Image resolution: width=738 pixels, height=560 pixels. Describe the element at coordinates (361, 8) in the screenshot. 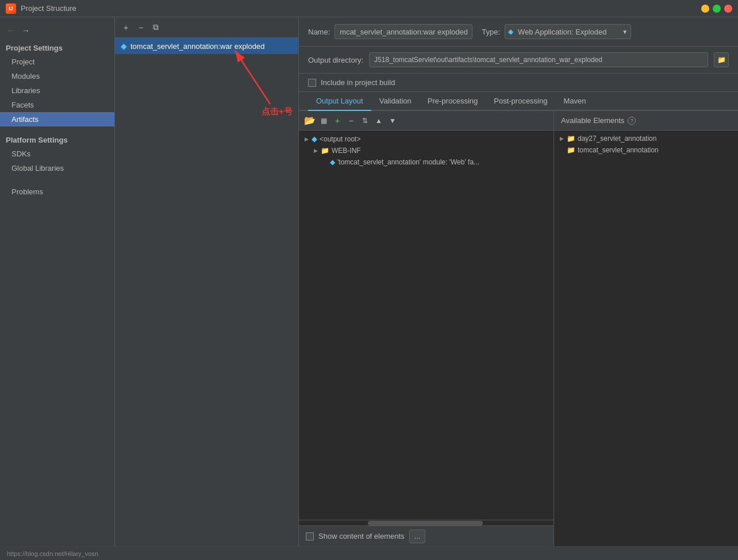

I see `window-title: Project Structure` at that location.